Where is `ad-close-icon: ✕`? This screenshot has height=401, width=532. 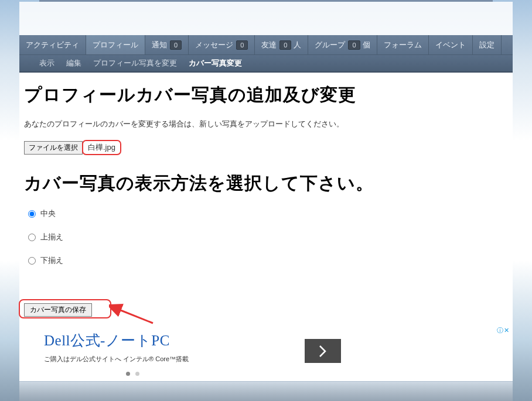 ad-close-icon: ✕ is located at coordinates (507, 330).